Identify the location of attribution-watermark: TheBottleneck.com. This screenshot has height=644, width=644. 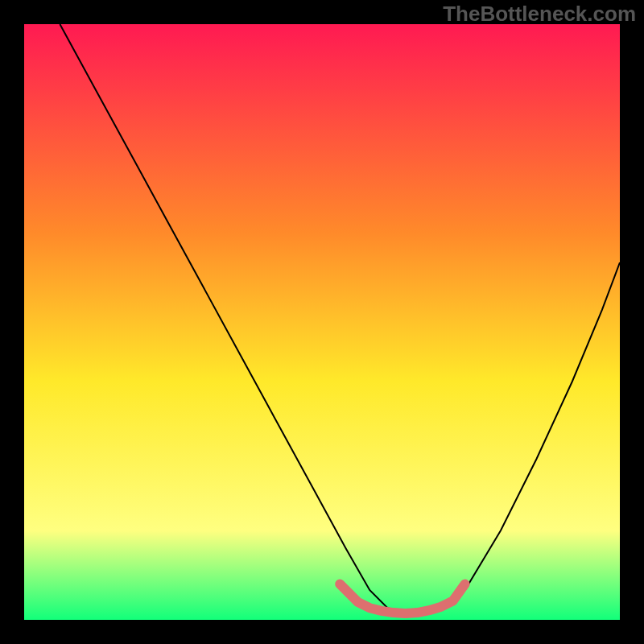
(539, 14).